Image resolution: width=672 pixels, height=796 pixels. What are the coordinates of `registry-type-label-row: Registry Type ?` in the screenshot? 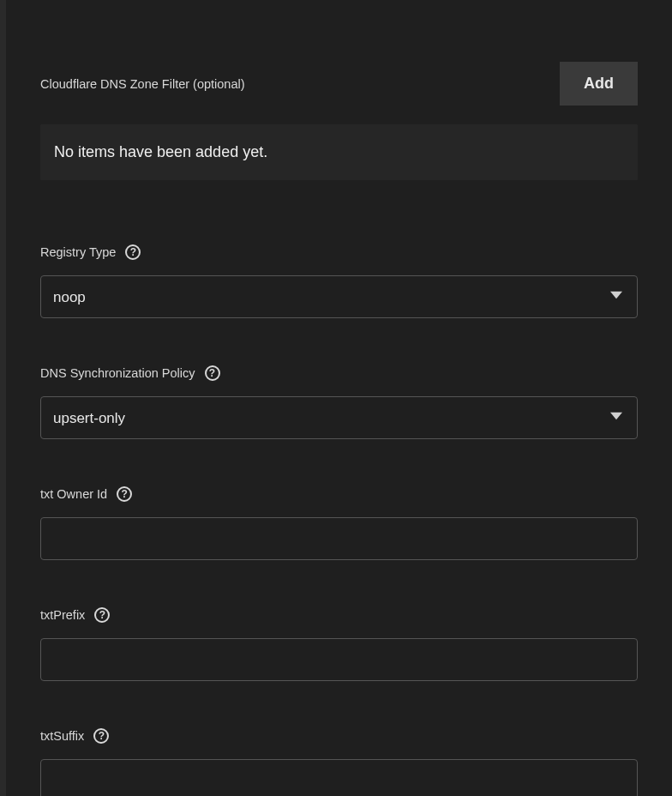 It's located at (339, 252).